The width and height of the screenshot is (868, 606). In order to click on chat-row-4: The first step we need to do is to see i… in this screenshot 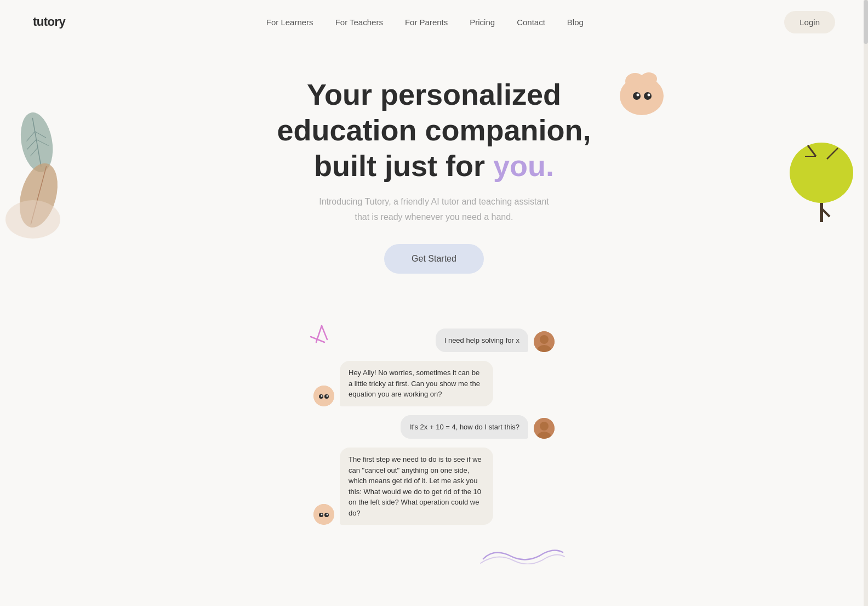, I will do `click(434, 486)`.